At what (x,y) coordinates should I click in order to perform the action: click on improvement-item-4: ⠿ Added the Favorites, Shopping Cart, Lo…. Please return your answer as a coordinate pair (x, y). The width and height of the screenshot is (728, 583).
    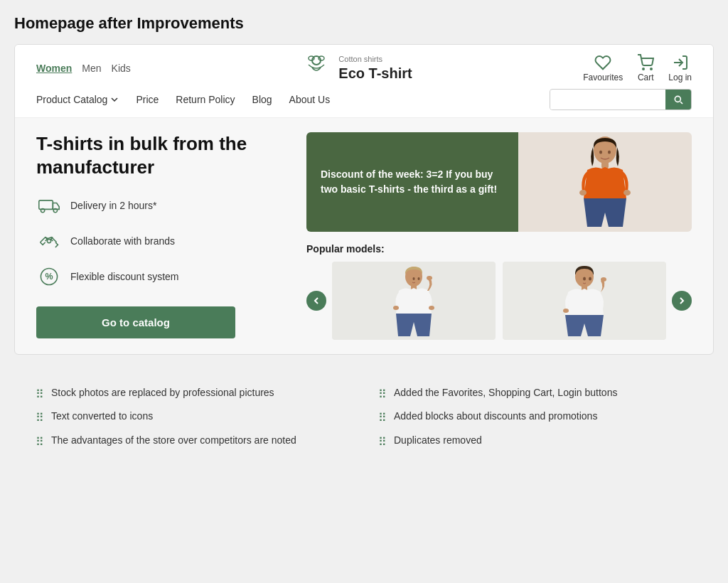
    Looking at the image, I should click on (535, 394).